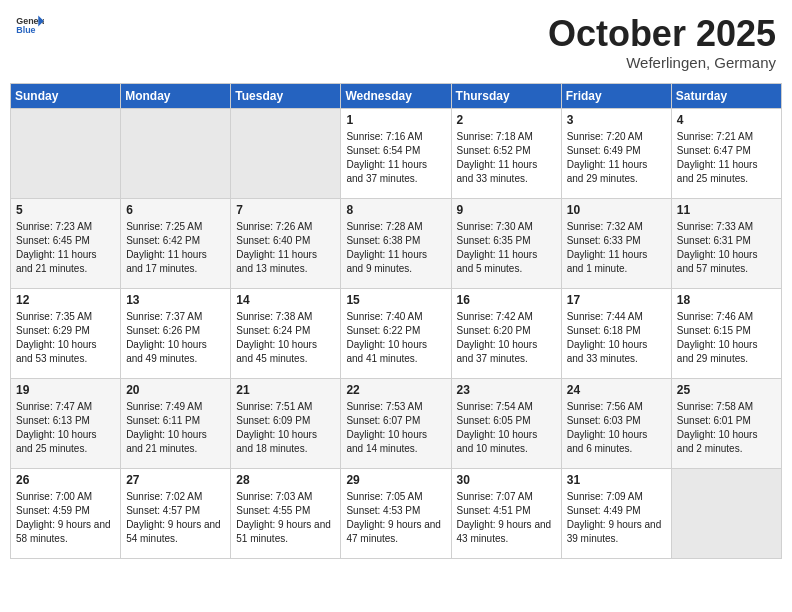 This screenshot has width=792, height=612. I want to click on weekday-header-row: Sunday Monday Tuesday Wednesday Thursday…, so click(396, 96).